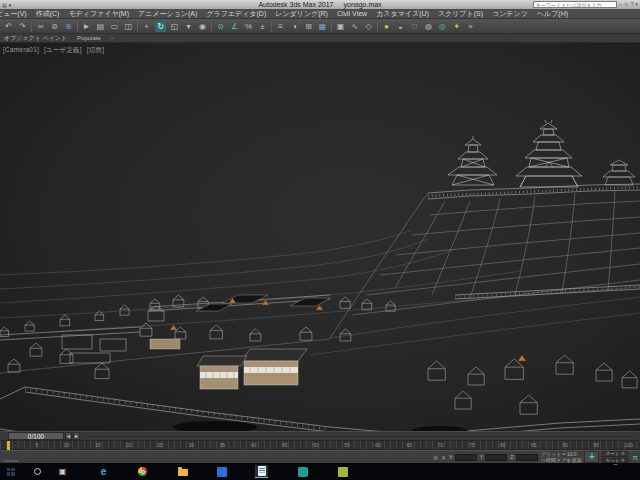 The width and height of the screenshot is (640, 480). I want to click on menu-animation: アニメーション(A), so click(168, 14).